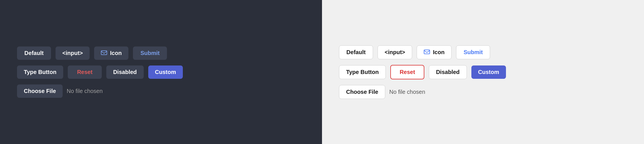  I want to click on envelope-icon, so click(104, 53).